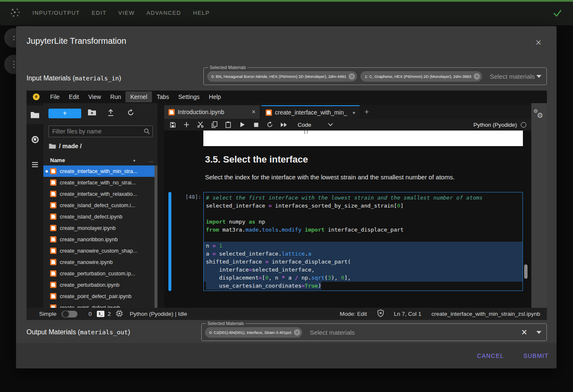 This screenshot has width=573, height=392. Describe the element at coordinates (99, 305) in the screenshot. I see `file-list-item: create_point_defect.ipynb` at that location.